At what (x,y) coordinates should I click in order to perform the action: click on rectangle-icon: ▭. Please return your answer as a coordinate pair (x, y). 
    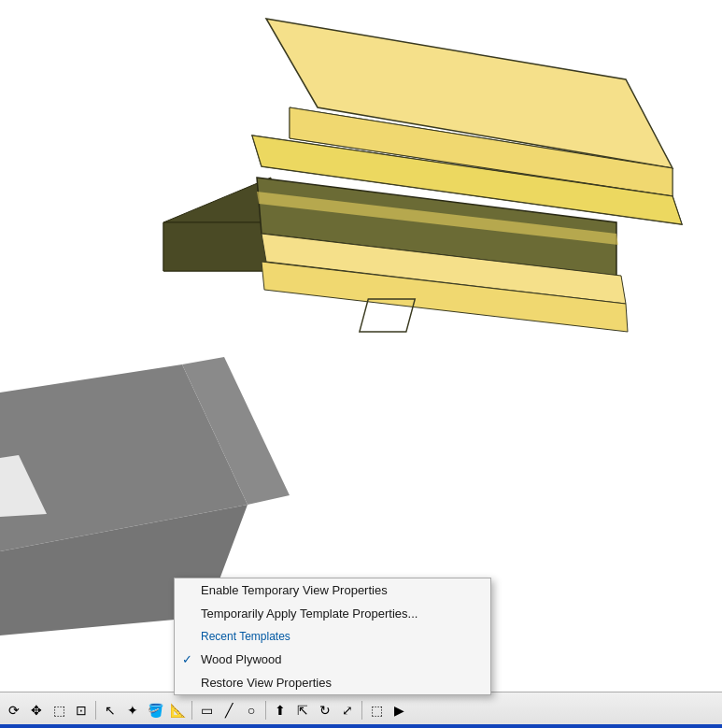
    Looking at the image, I should click on (206, 710).